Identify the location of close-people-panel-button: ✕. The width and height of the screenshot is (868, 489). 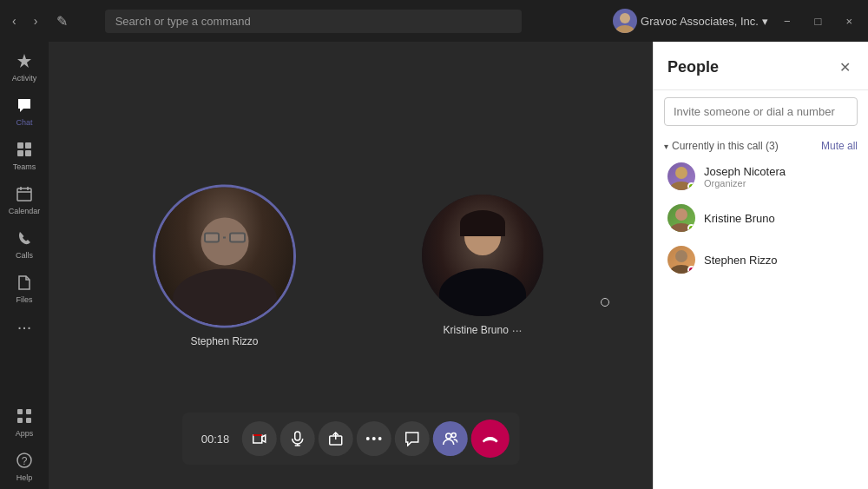
(845, 68).